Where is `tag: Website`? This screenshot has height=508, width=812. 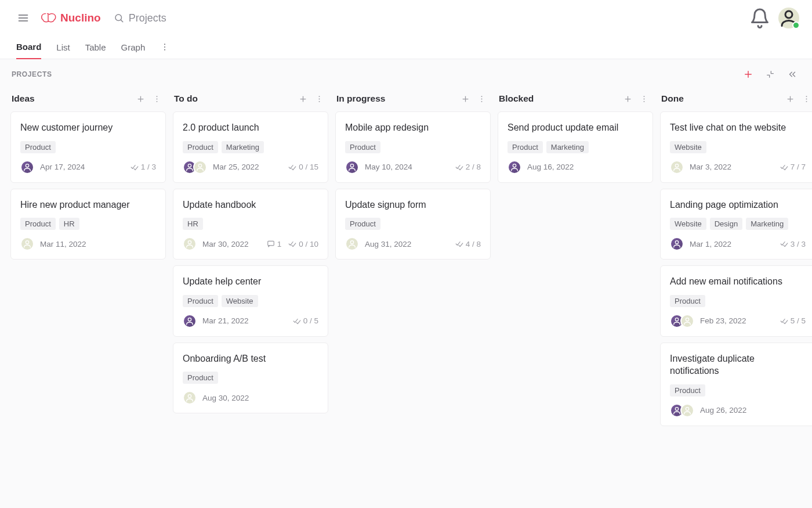 tag: Website is located at coordinates (688, 147).